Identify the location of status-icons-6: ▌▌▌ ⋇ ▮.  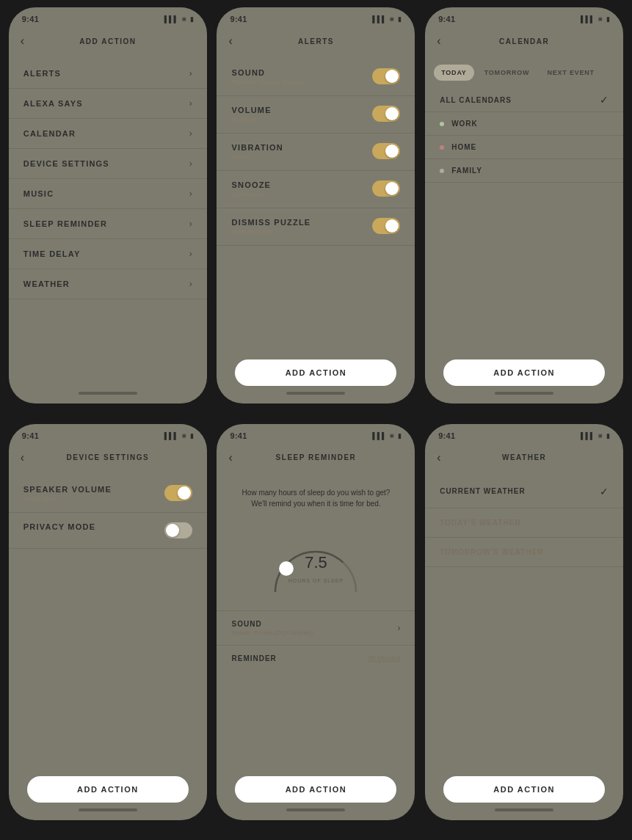
(595, 436).